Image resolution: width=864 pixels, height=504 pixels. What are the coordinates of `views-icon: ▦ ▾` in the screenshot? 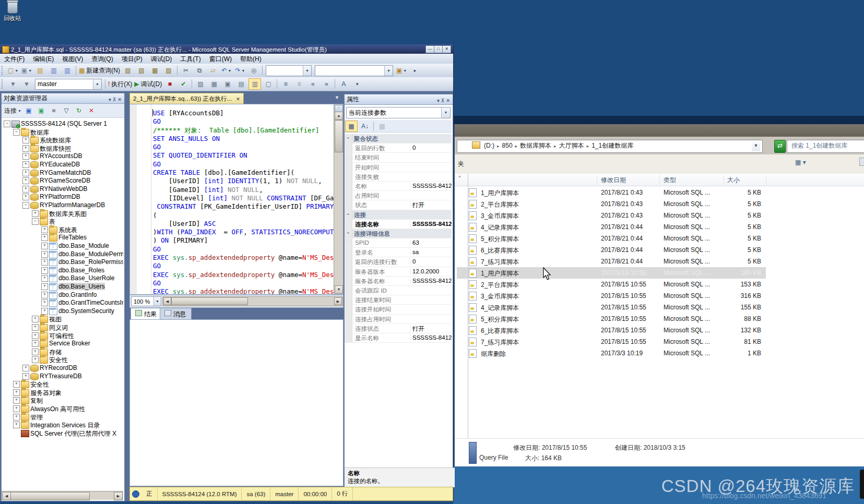 It's located at (801, 162).